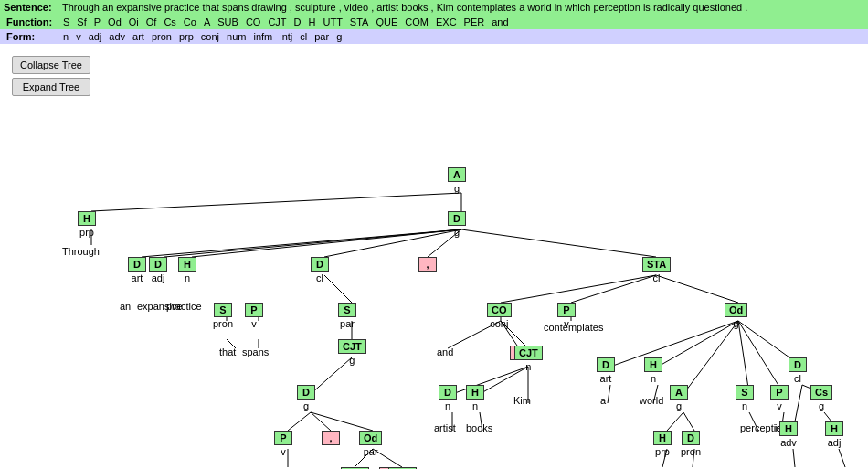 The height and width of the screenshot is (469, 868). Describe the element at coordinates (187, 271) in the screenshot. I see `node-H-n: H n` at that location.